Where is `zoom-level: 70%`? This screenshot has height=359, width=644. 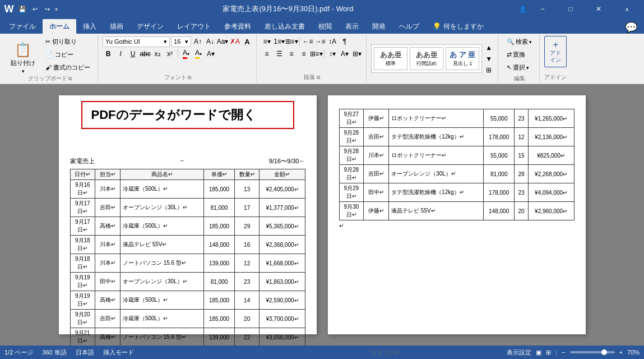 zoom-level: 70% is located at coordinates (633, 352).